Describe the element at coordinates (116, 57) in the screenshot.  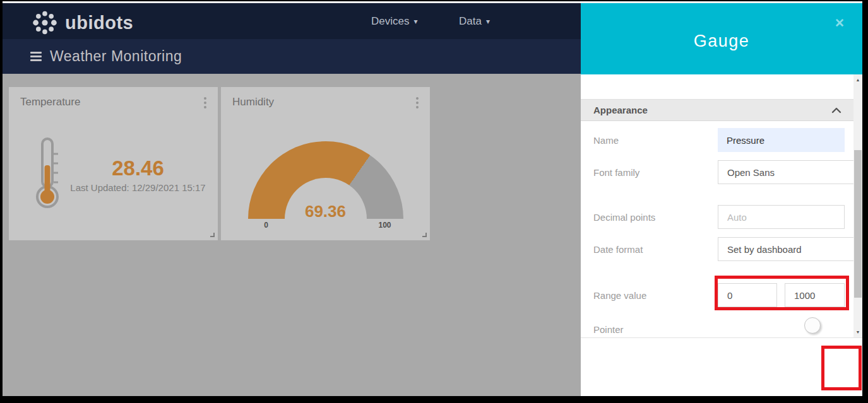
I see `dashboard-title: Weather Monitoring` at that location.